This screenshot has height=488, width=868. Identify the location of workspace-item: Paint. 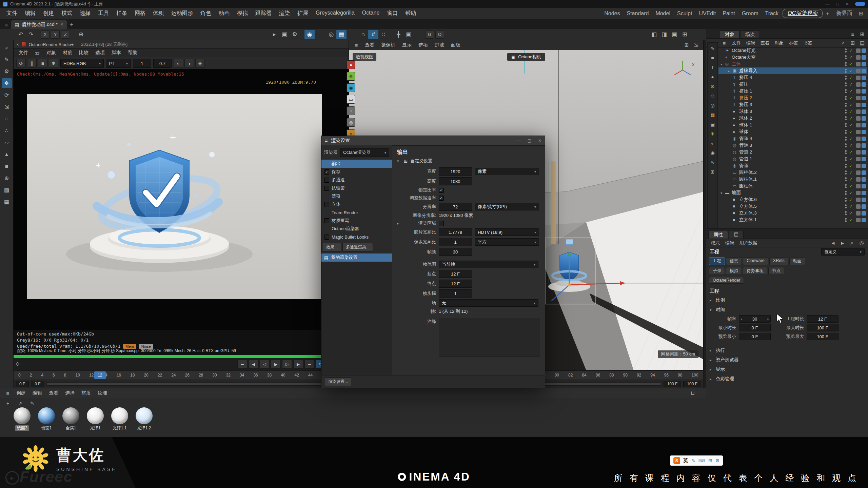
(729, 14).